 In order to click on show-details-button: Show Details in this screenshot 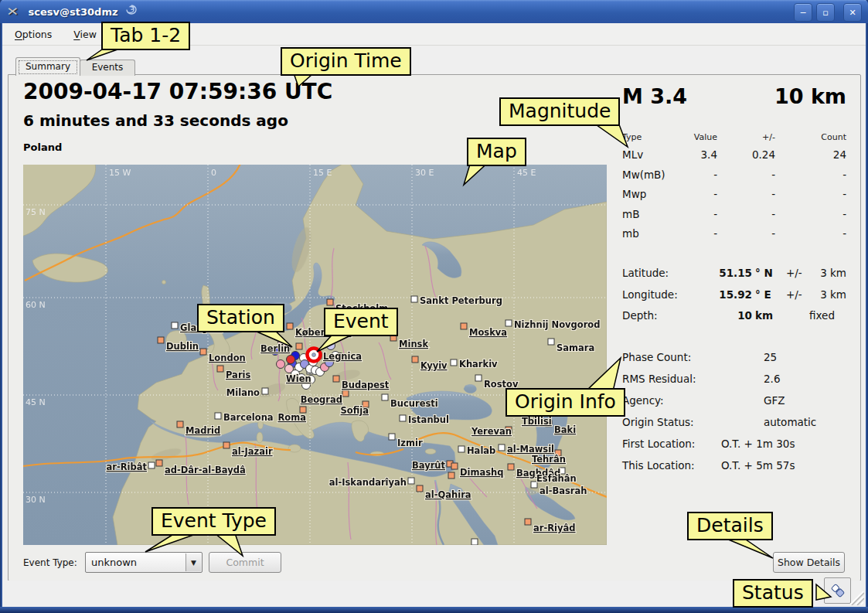, I will do `click(808, 563)`.